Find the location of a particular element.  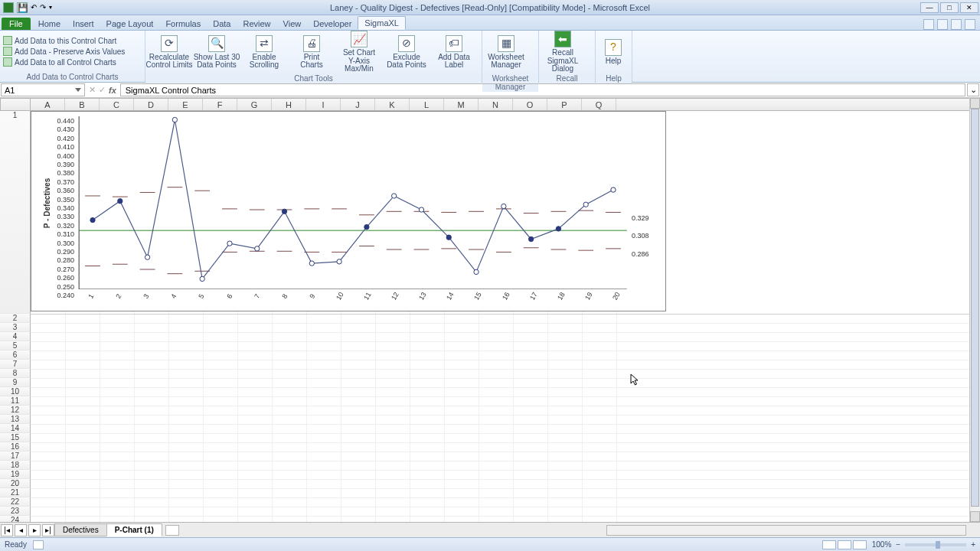

row-header: 5 is located at coordinates (15, 346).